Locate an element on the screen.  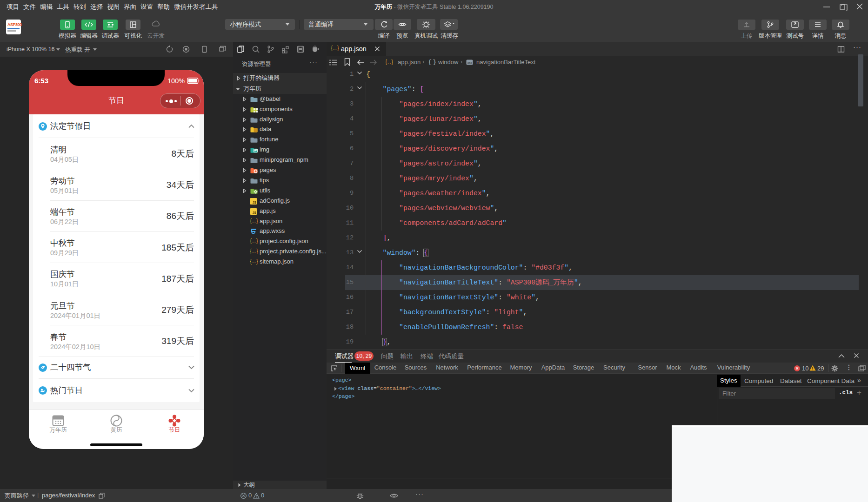
svg-text: abc is located at coordinates (470, 63).